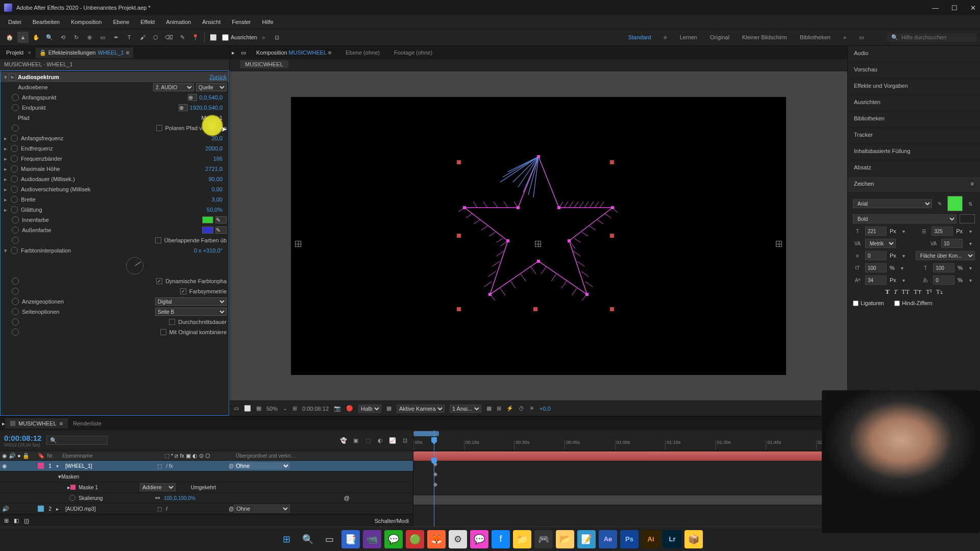 The width and height of the screenshot is (980, 551). What do you see at coordinates (63, 37) in the screenshot?
I see `orbit-tool: ⟲` at bounding box center [63, 37].